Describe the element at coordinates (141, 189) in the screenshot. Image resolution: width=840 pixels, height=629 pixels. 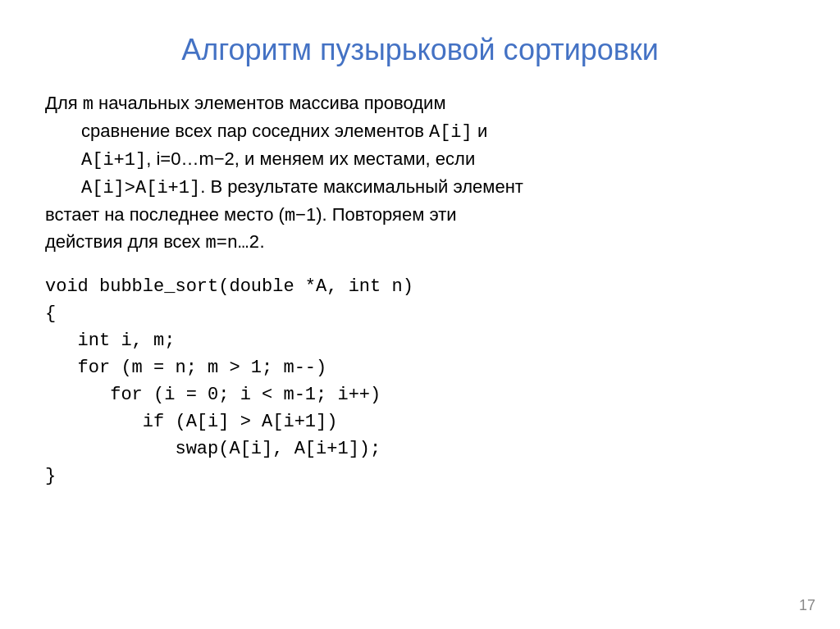
I see `desc-condition: A[i]>A[i+1]` at that location.